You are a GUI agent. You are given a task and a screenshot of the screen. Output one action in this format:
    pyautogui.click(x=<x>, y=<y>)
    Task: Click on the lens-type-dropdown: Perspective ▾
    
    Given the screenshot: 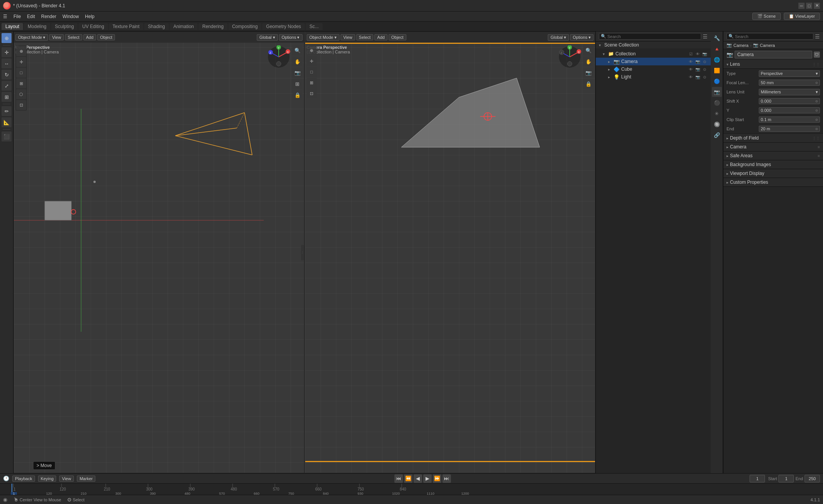 What is the action you would take?
    pyautogui.click(x=790, y=74)
    